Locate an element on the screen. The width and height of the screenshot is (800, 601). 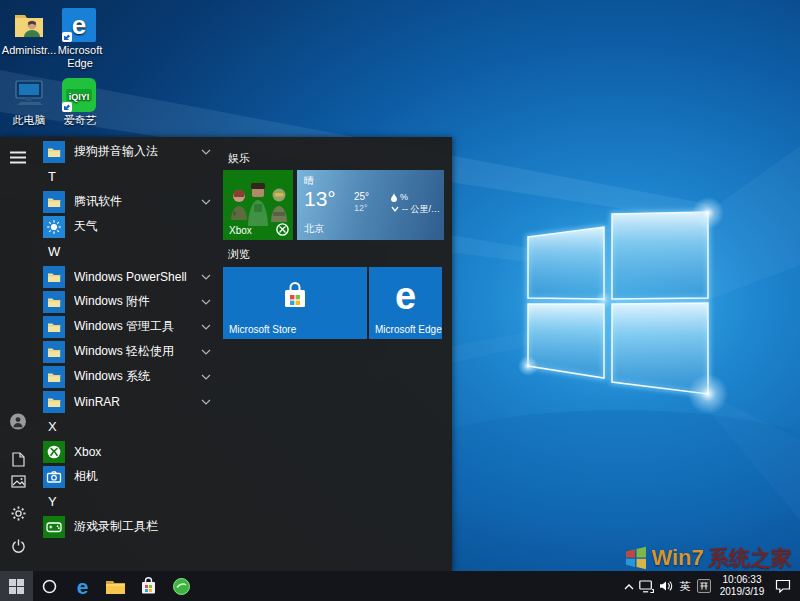
action-center-icon is located at coordinates (783, 586).